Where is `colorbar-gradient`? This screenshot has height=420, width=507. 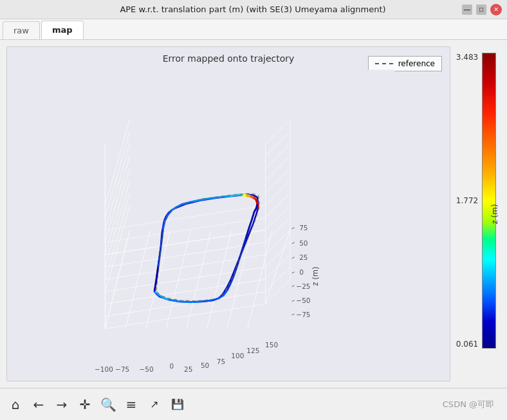 colorbar-gradient is located at coordinates (489, 201).